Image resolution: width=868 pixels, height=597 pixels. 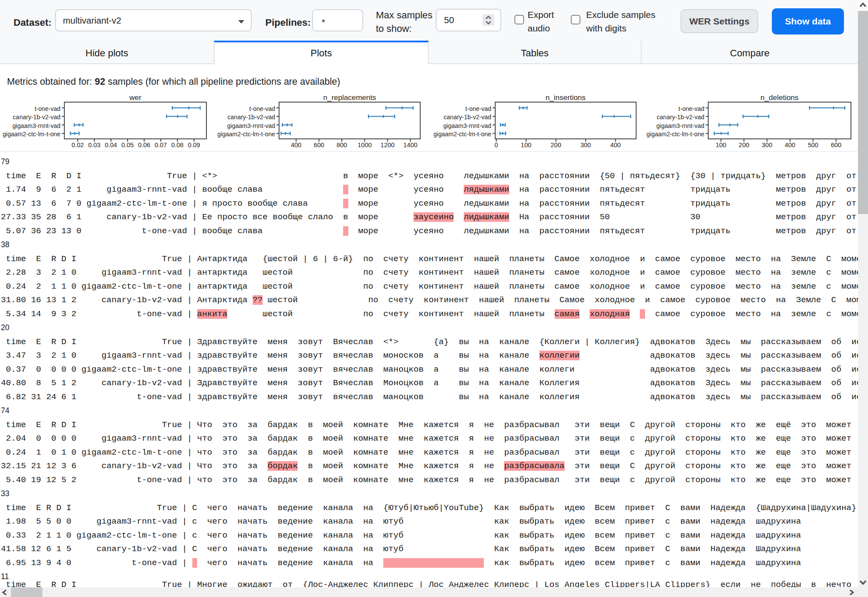 What do you see at coordinates (342, 145) in the screenshot?
I see `svg-text: 800` at bounding box center [342, 145].